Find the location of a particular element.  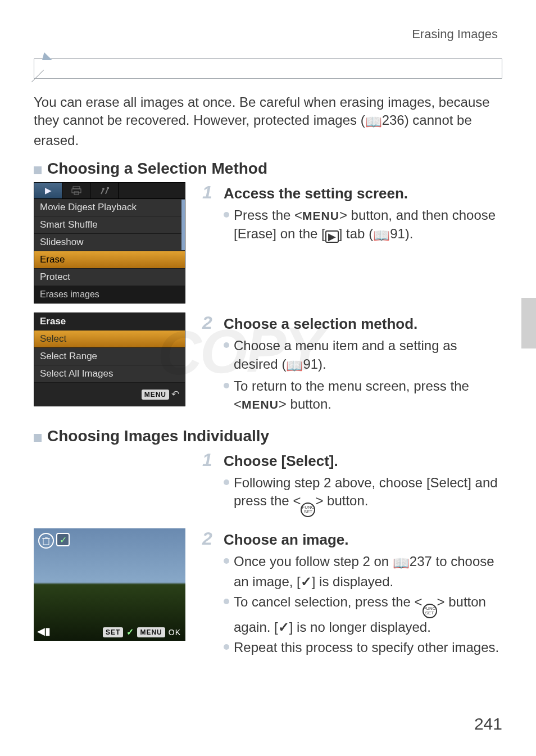

playback-tab: ▶ is located at coordinates (48, 191).